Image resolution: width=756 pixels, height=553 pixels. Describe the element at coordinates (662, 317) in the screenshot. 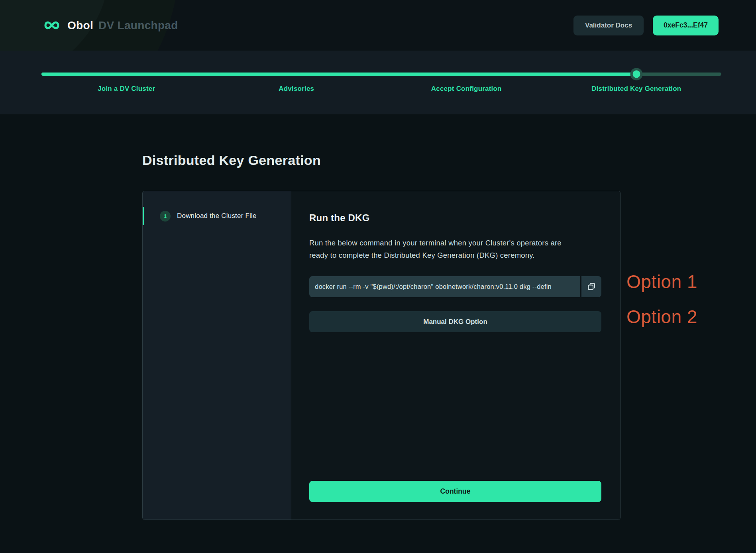

I see `annotation-option-2: Option 2` at that location.